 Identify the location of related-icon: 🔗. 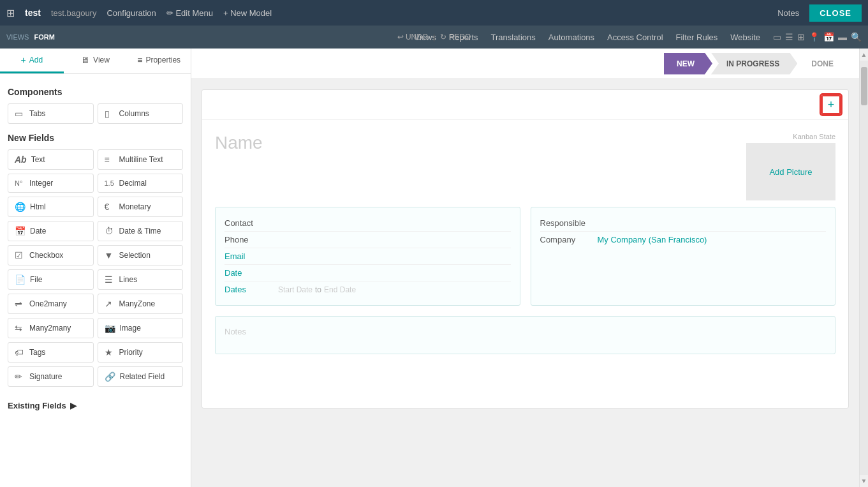
(110, 377).